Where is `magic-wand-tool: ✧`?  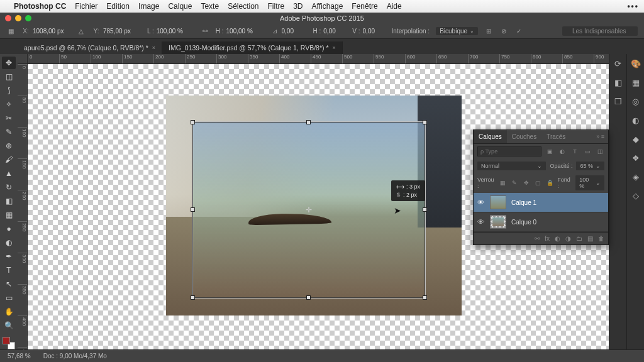 magic-wand-tool: ✧ is located at coordinates (9, 104).